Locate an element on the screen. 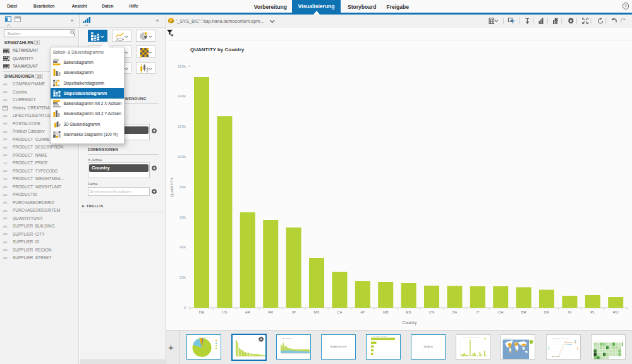  svg-text: IN is located at coordinates (569, 312).